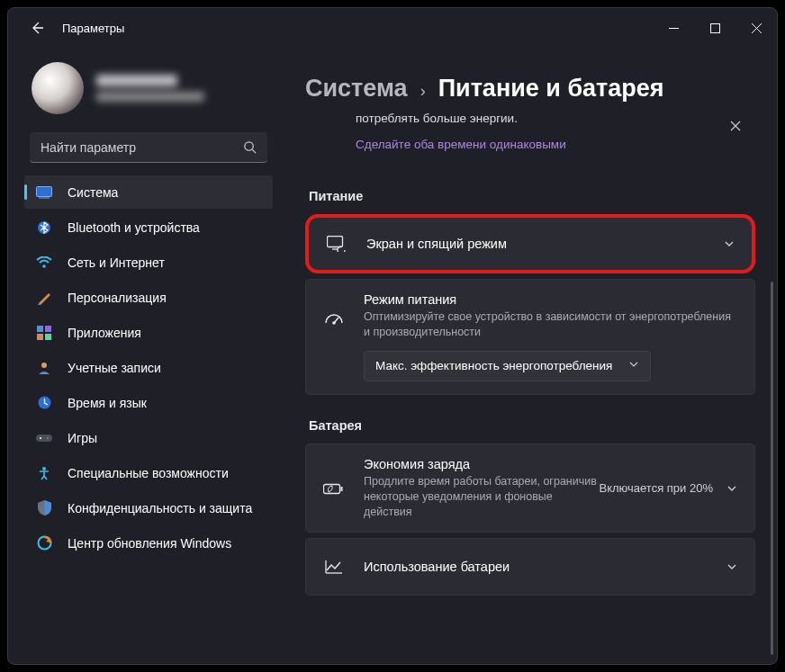  What do you see at coordinates (508, 366) in the screenshot?
I see `power-mode-dropdown: Макс. эффективность энергопотребления` at bounding box center [508, 366].